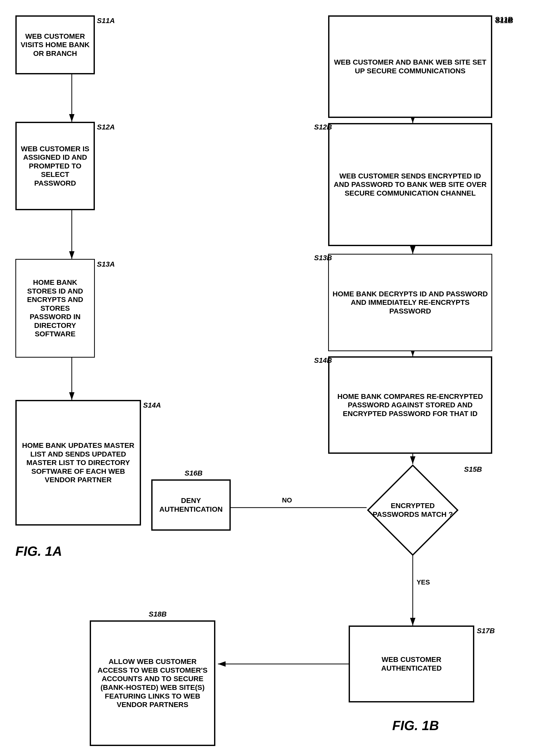  What do you see at coordinates (106, 127) in the screenshot?
I see `step-label-s12a: S12A` at bounding box center [106, 127].